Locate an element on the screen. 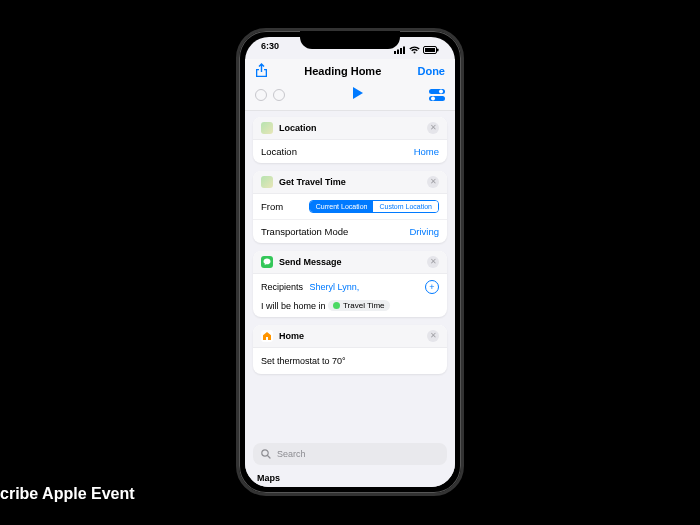  recipients-value: Sheryl Lynn, is located at coordinates (335, 287).